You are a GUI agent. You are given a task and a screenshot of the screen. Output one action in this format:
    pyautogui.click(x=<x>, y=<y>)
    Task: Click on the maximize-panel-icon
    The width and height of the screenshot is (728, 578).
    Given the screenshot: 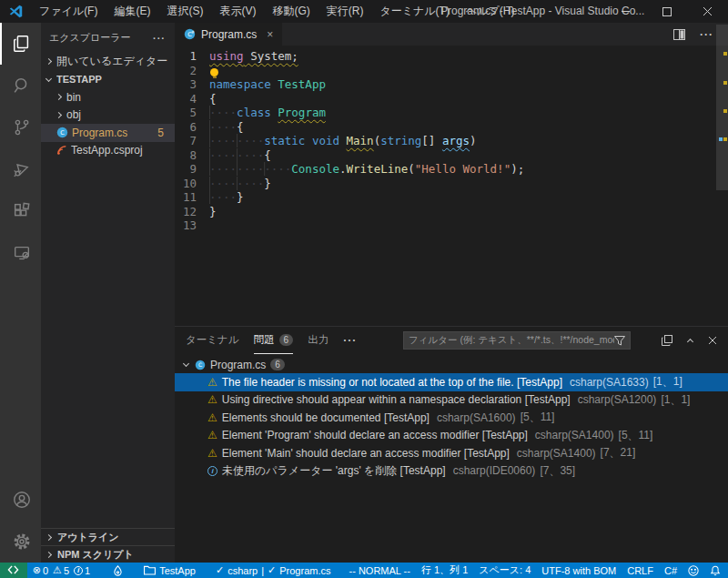 What is the action you would take?
    pyautogui.click(x=690, y=342)
    